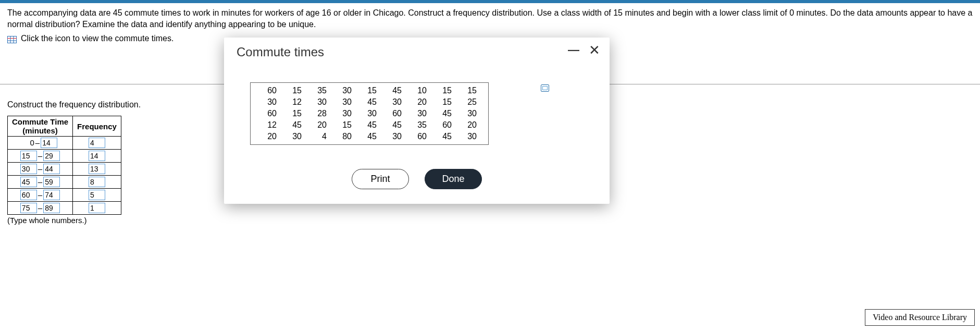 This screenshot has height=331, width=980. Describe the element at coordinates (91, 220) in the screenshot. I see `input-hint: (Type whole numbers.)` at that location.